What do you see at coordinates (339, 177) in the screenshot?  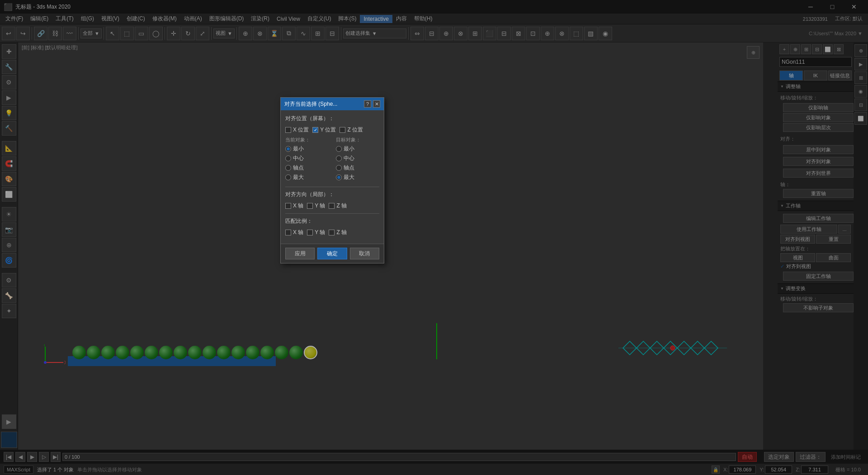 I see `target-max-rb` at bounding box center [339, 177].